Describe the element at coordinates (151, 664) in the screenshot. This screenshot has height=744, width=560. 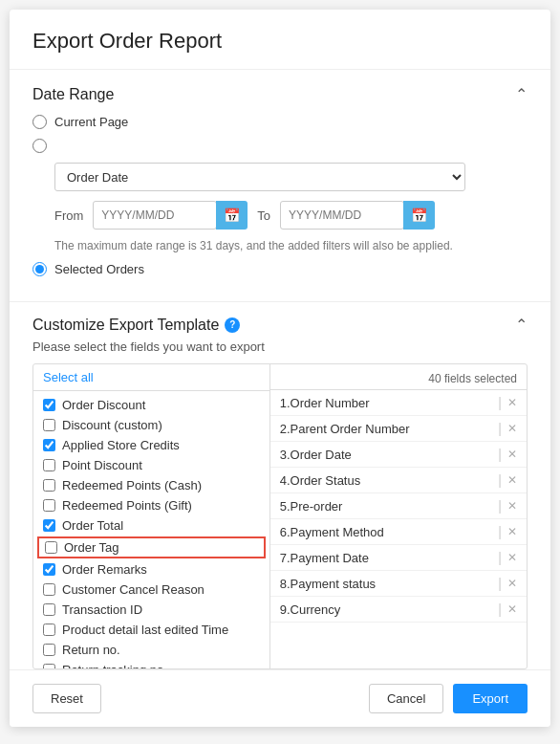
I see `list-item: Return tracking no.` at that location.